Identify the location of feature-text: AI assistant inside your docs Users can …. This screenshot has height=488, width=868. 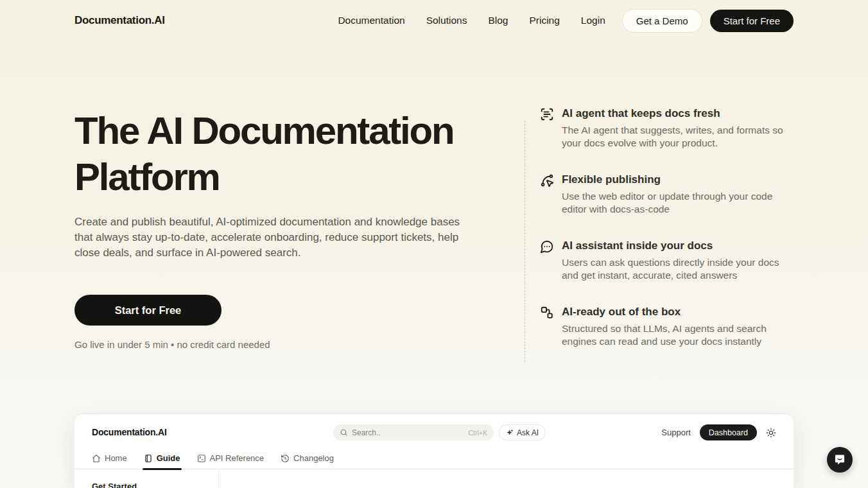
(680, 261).